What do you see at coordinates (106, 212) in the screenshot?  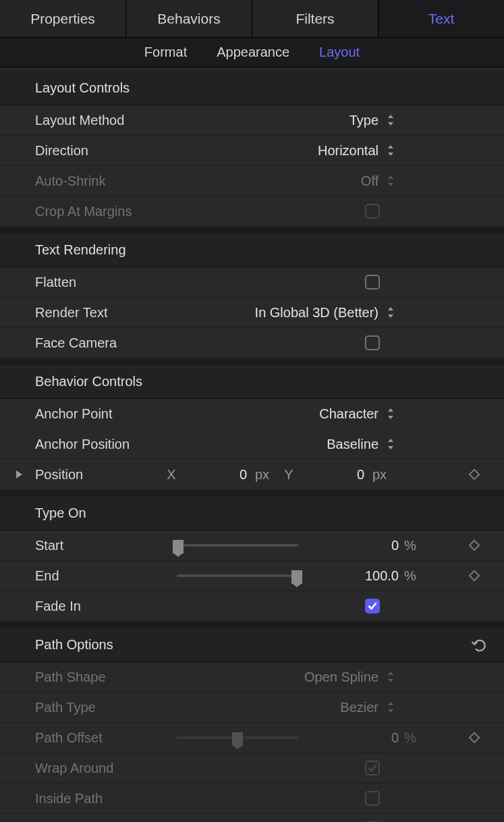 I see `label-crop-at-margins: Crop At Margins` at bounding box center [106, 212].